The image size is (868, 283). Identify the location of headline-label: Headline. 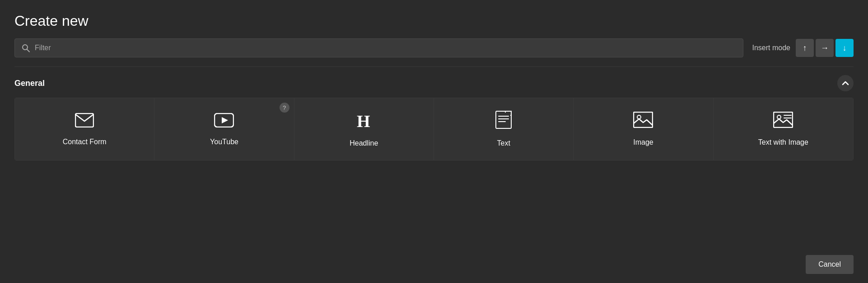
(364, 143).